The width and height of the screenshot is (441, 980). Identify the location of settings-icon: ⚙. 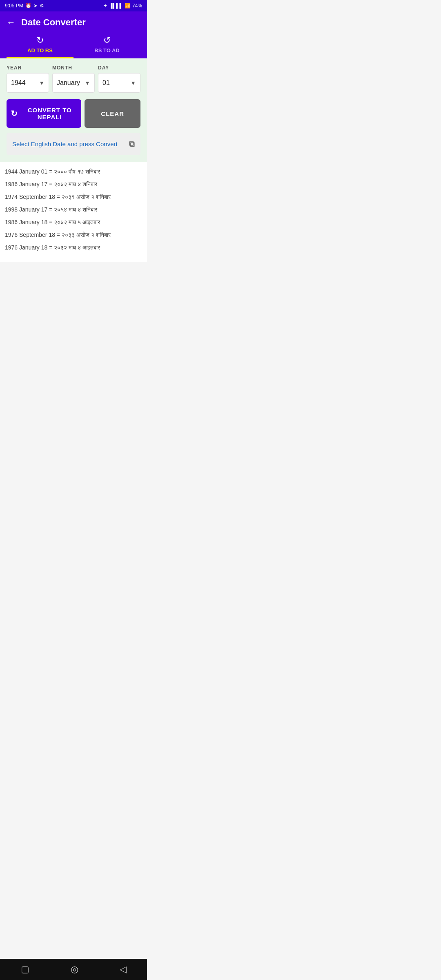
(42, 6).